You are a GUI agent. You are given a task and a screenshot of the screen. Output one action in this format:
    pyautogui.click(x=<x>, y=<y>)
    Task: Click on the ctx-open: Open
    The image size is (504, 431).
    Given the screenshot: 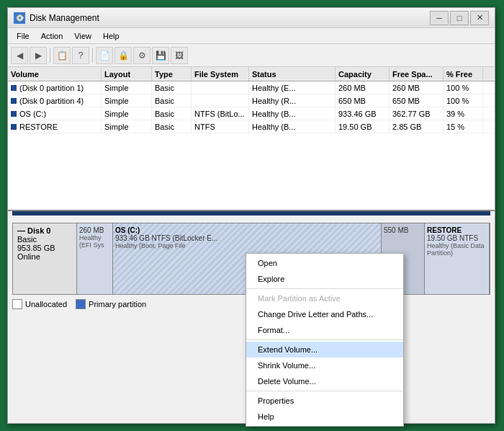 What is the action you would take?
    pyautogui.click(x=325, y=263)
    